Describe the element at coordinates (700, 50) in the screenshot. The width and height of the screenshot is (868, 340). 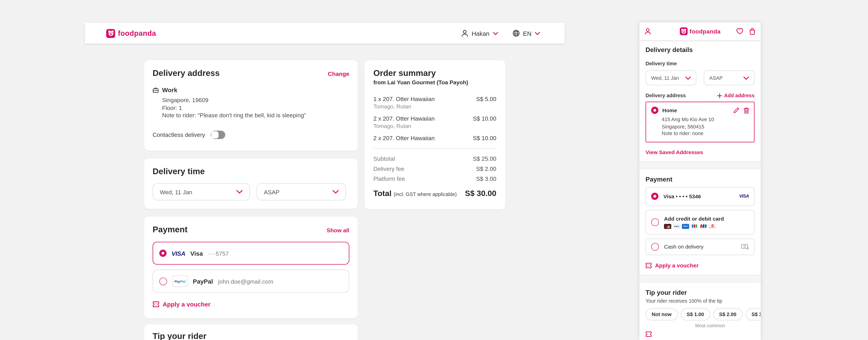
I see `delivery-details-title: Delivery details` at that location.